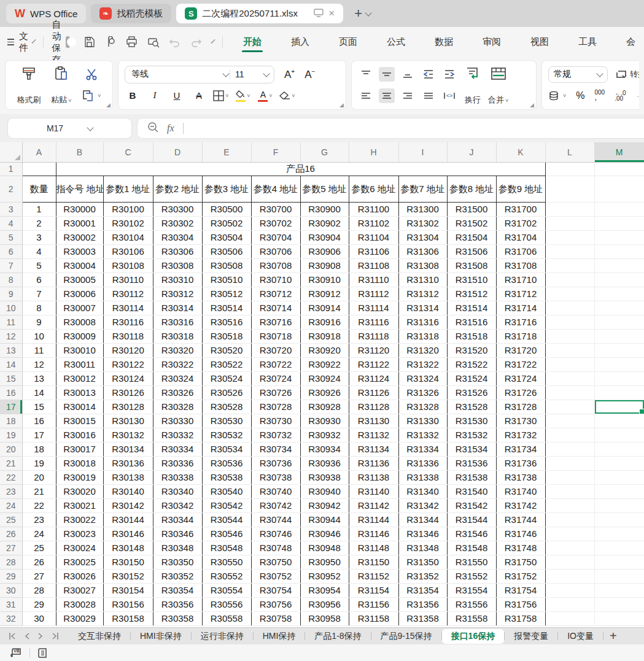 The image size is (644, 661). I want to click on data-cell: R31336, so click(422, 463).